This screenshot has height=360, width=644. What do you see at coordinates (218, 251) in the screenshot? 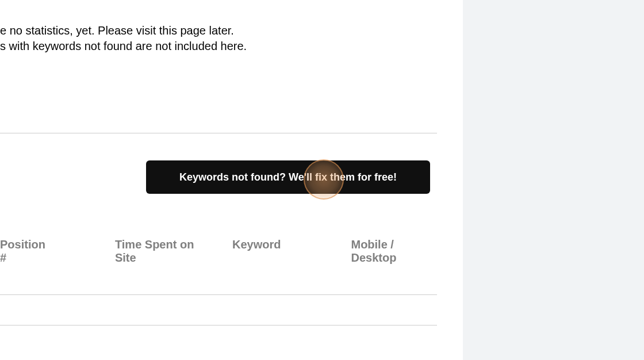
I see `table-header-row: Position # Time Spent on Site Keyword Mo…` at bounding box center [218, 251].